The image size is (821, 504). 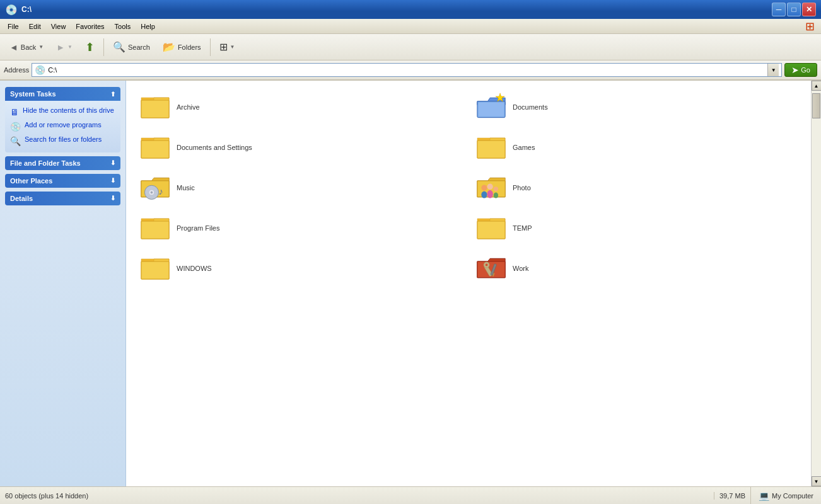 I want to click on add-remove-label: Add or remove programs, so click(x=63, y=125).